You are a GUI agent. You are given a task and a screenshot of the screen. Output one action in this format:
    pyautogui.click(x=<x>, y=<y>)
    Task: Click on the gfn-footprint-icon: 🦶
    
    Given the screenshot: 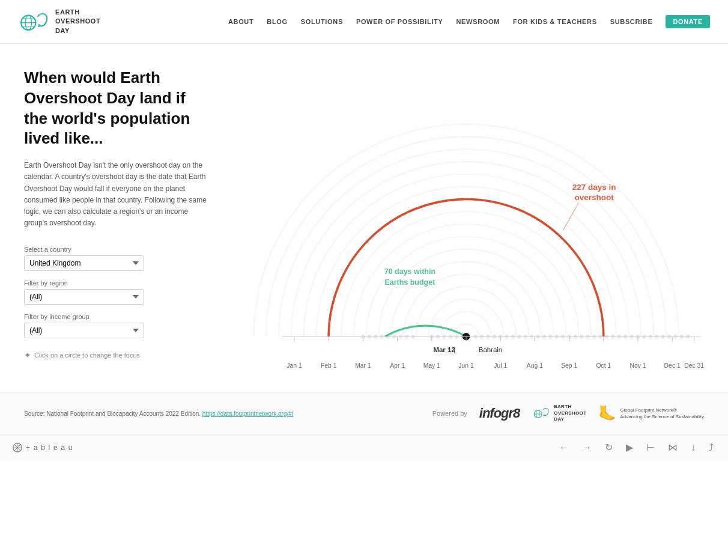 What is the action you would take?
    pyautogui.click(x=607, y=413)
    